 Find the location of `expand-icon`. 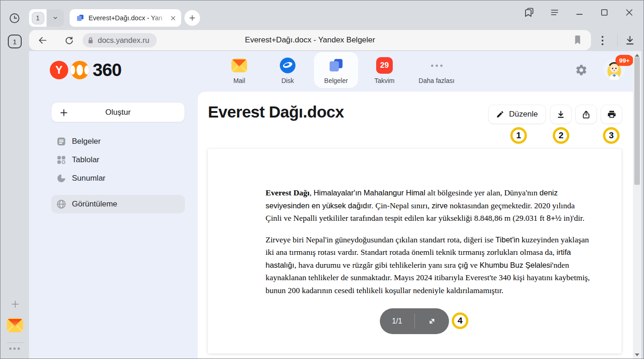

expand-icon is located at coordinates (432, 321).